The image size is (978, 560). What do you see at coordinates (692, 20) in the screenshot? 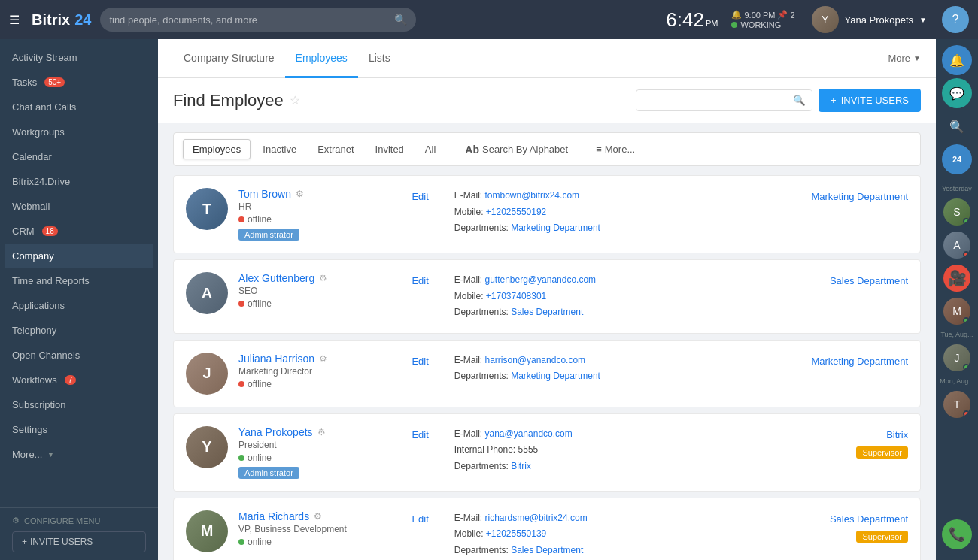
I see `clock: 6:42 PM` at bounding box center [692, 20].